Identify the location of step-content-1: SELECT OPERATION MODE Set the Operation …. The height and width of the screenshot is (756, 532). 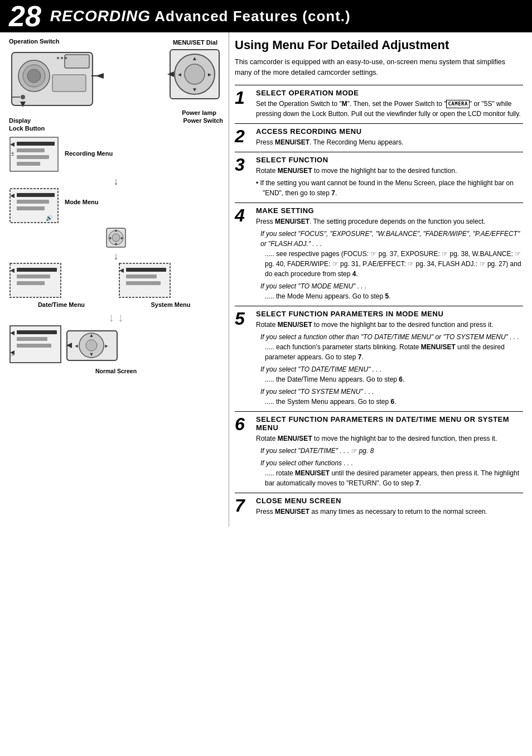
(389, 104).